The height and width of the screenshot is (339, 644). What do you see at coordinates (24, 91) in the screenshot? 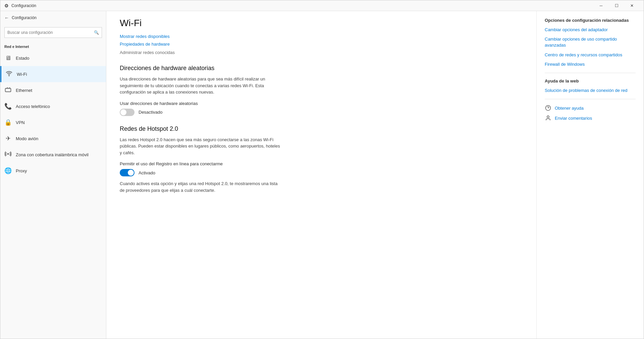
I see `sidebar-item-ethernet-label: Ethernet` at bounding box center [24, 91].